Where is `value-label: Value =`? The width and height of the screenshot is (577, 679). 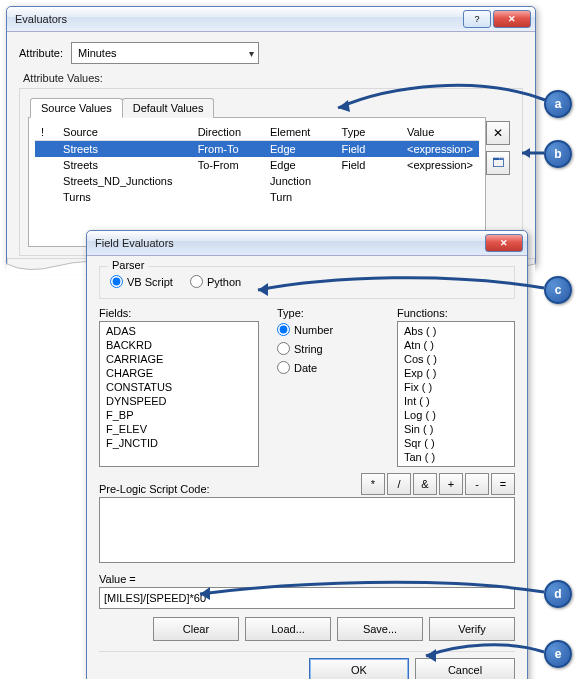
value-label: Value = is located at coordinates (307, 579).